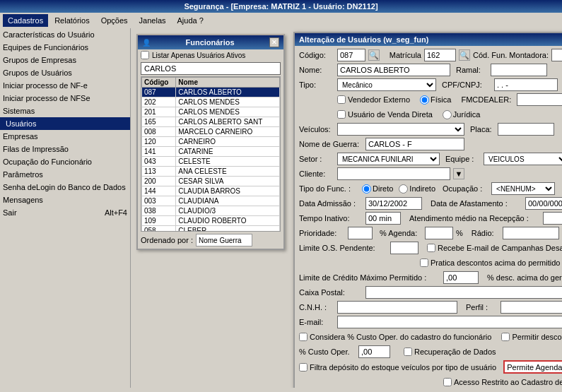 This screenshot has width=562, height=392. What do you see at coordinates (439, 233) in the screenshot?
I see `agenda-input` at bounding box center [439, 233].